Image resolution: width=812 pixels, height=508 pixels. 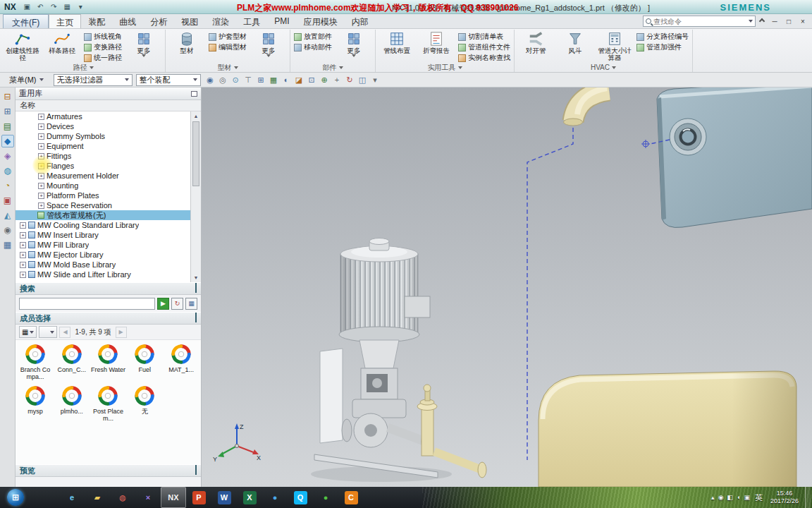 I want to click on menu-button: 菜单(M), so click(x=27, y=80).